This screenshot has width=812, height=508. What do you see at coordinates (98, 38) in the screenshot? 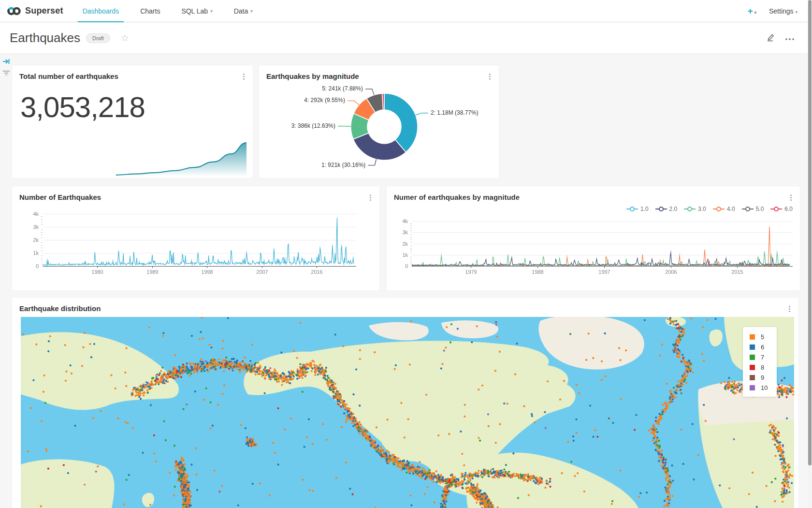
I see `status-badge: Draft` at bounding box center [98, 38].